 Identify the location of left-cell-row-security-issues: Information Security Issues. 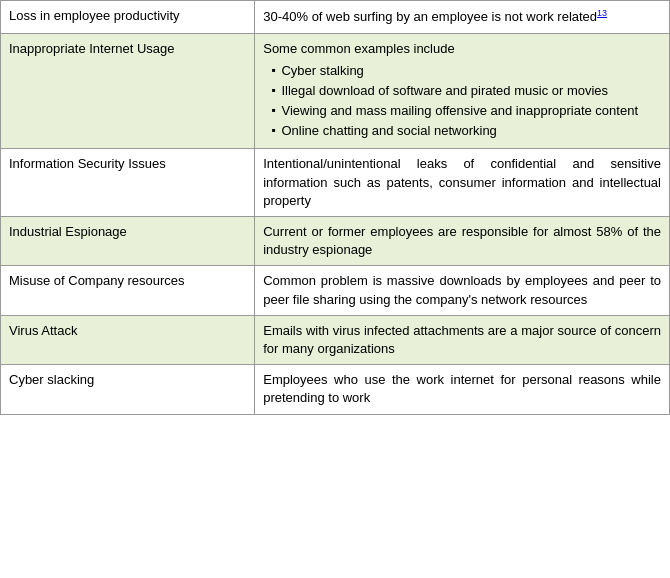
(128, 183).